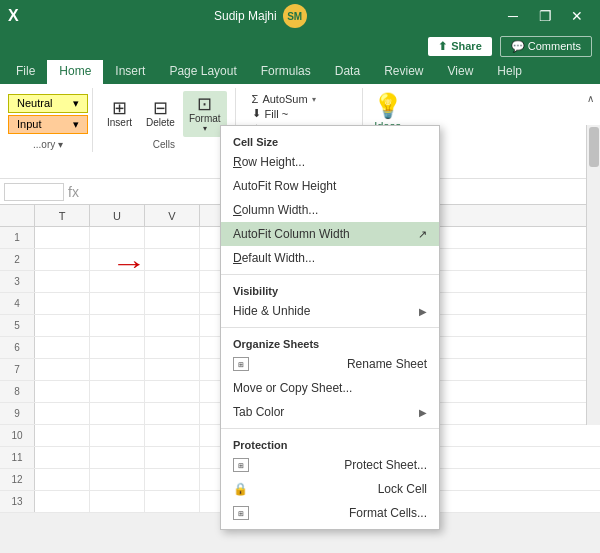 Image resolution: width=600 pixels, height=553 pixels. What do you see at coordinates (172, 436) in the screenshot?
I see `cell-V10` at bounding box center [172, 436].